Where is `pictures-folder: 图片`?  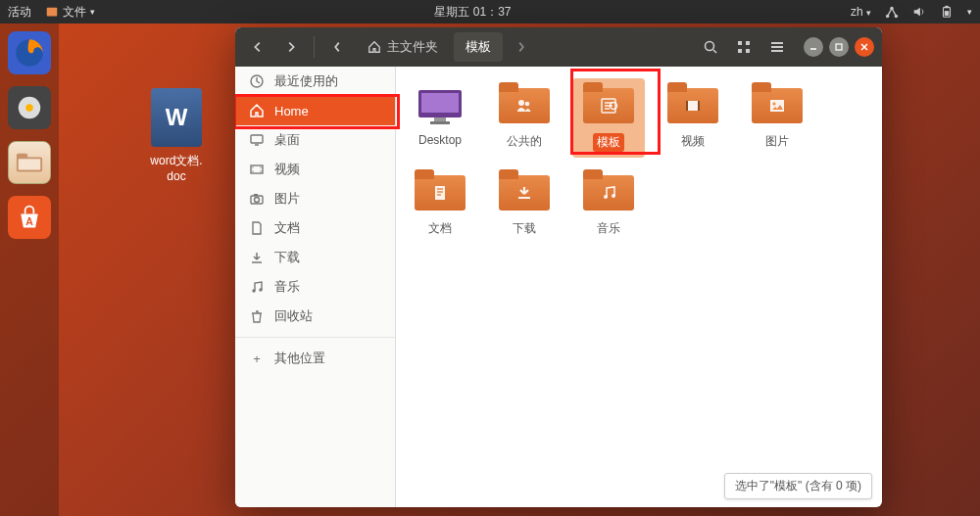 pictures-folder: 图片 is located at coordinates (777, 117).